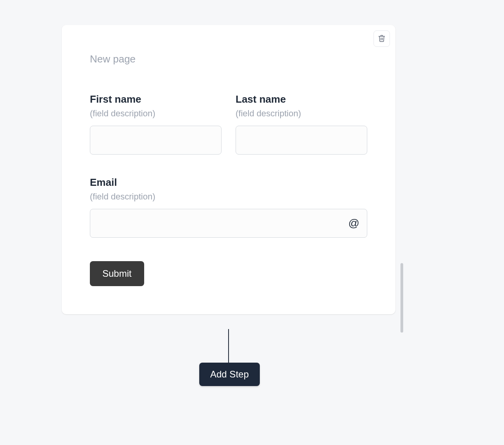  I want to click on email-input-wrapper: @, so click(229, 223).